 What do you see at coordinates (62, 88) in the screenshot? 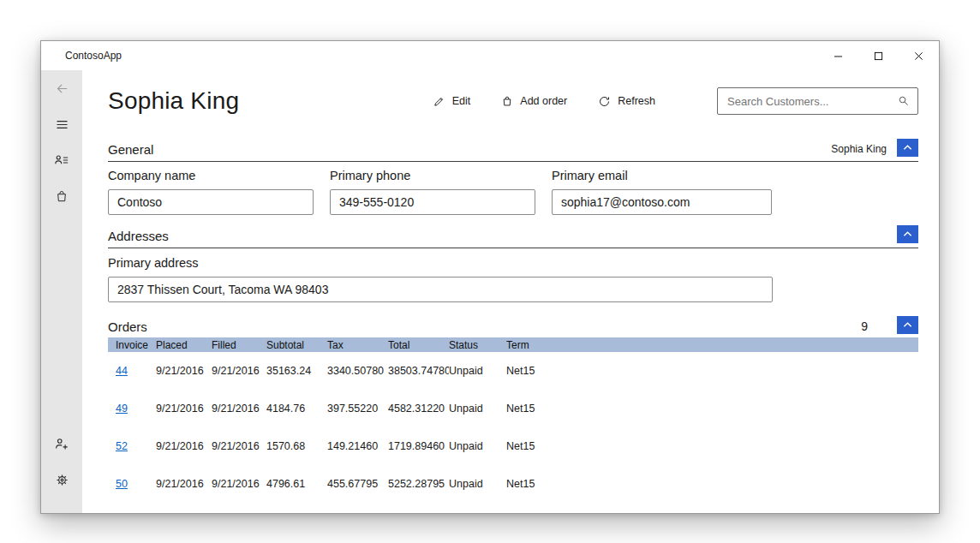
I see `back-button` at bounding box center [62, 88].